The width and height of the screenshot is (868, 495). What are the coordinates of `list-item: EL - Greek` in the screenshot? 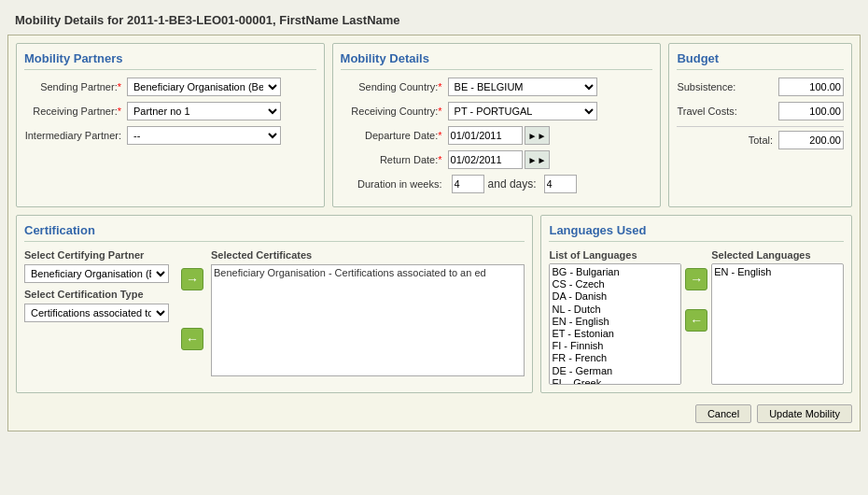 It's located at (615, 381).